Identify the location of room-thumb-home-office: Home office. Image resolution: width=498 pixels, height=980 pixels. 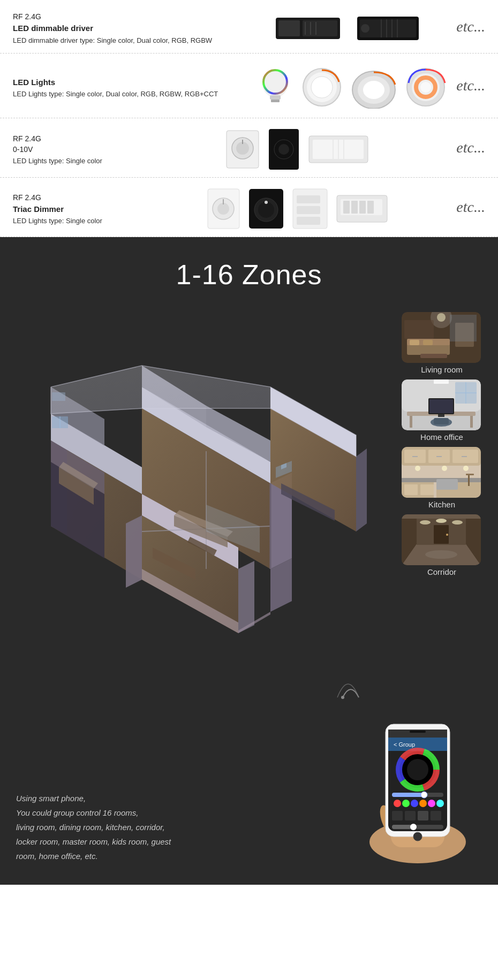
(442, 412).